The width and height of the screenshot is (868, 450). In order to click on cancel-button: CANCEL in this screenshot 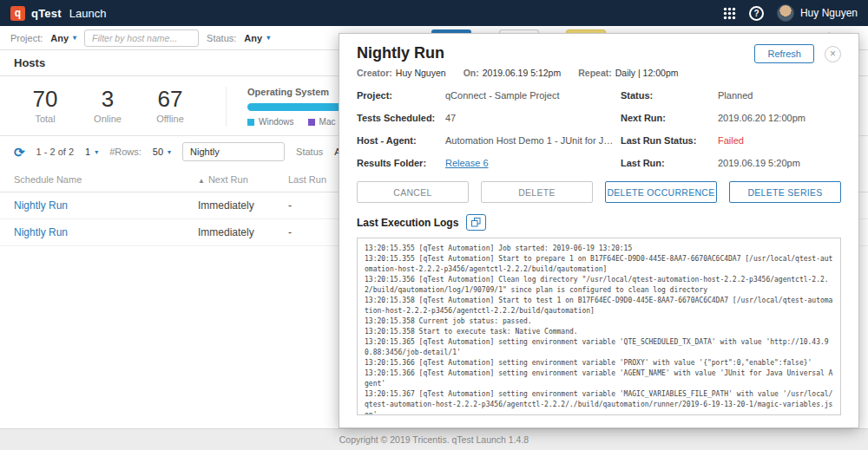, I will do `click(413, 192)`.